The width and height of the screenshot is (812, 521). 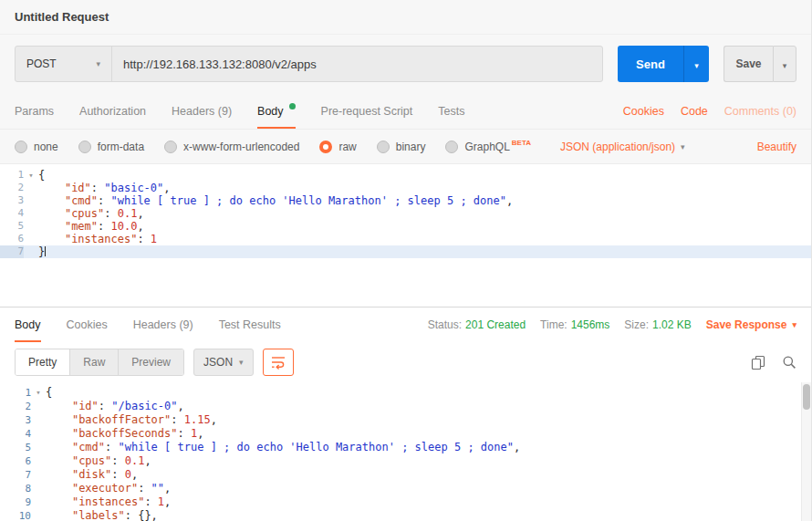 I want to click on code-text: {, so click(x=429, y=392).